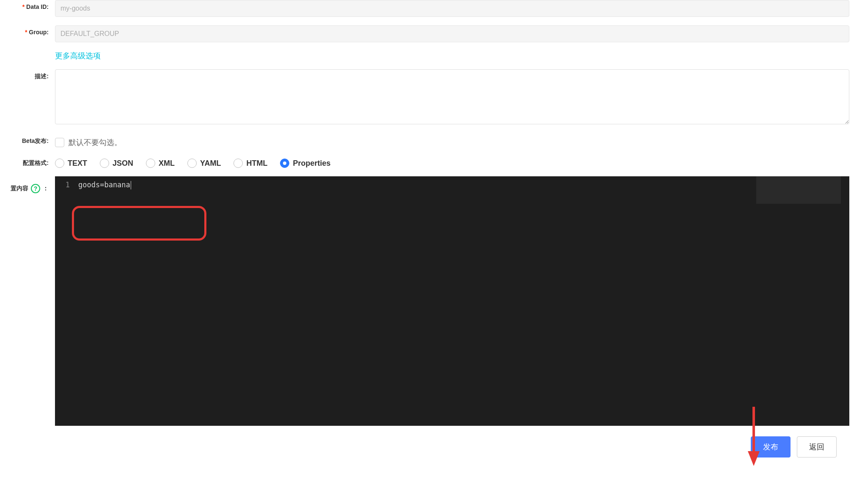 The image size is (862, 504). What do you see at coordinates (77, 163) in the screenshot?
I see `radio-label: TEXT` at bounding box center [77, 163].